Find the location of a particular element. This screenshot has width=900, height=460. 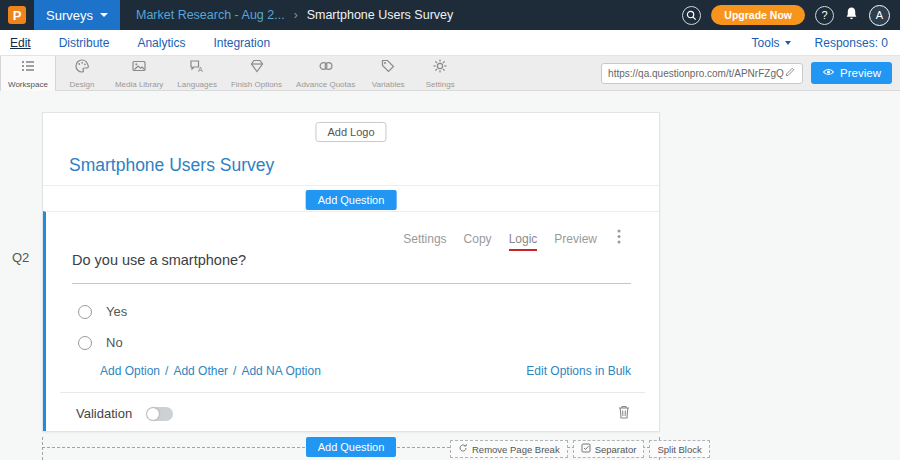

validation-toggle is located at coordinates (160, 414).